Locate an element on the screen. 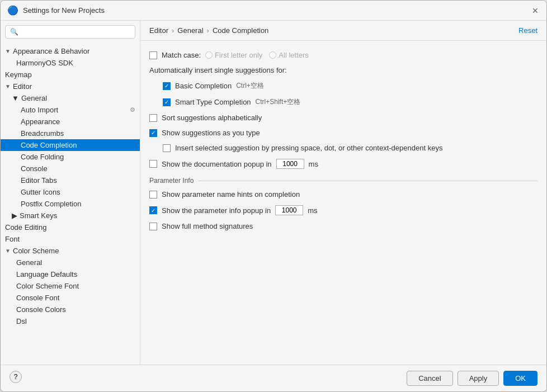 The height and width of the screenshot is (392, 547). smart-completion-row: Smart Type Completion Ctrl+Shift+空格 is located at coordinates (350, 102).